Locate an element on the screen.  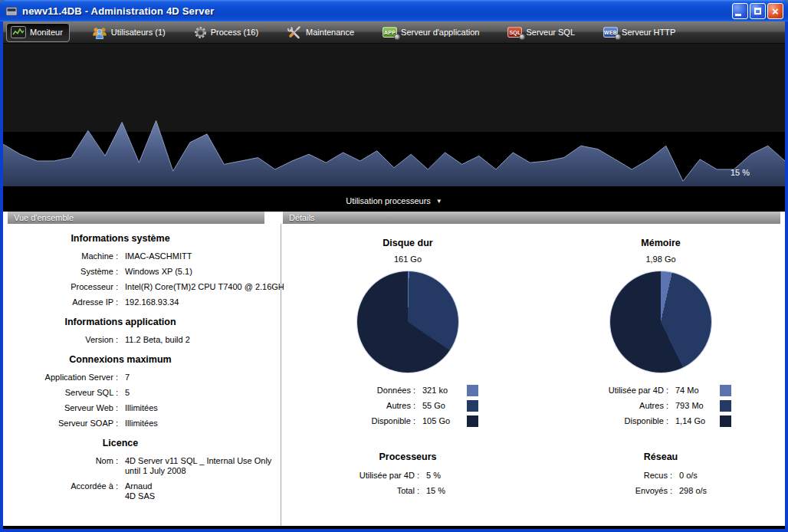
pie-total: 161 Go is located at coordinates (408, 259).